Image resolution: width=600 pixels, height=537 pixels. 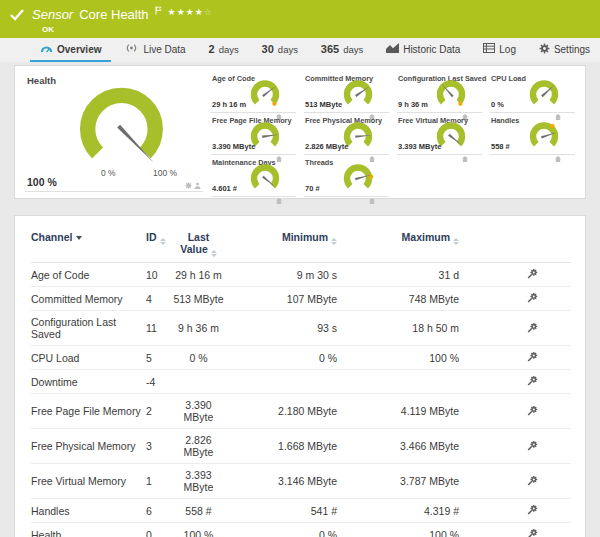 What do you see at coordinates (108, 173) in the screenshot?
I see `gauge-scale-min: 0 %` at bounding box center [108, 173].